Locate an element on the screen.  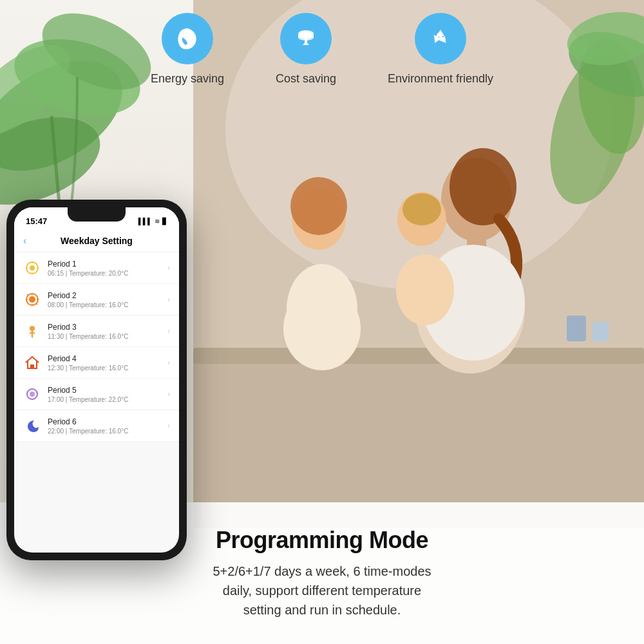
period-3-info: Period 3 11:30 | Temperature: 16.0°C is located at coordinates (108, 331).